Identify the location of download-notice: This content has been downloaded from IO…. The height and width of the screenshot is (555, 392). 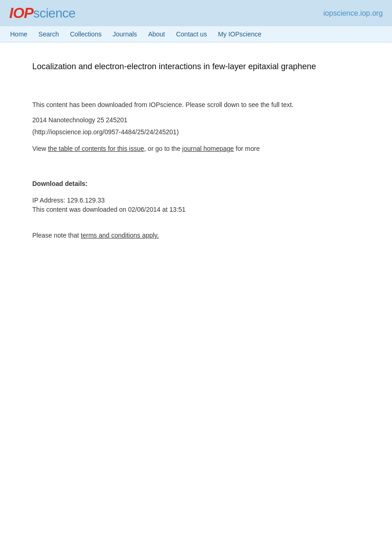
(196, 105).